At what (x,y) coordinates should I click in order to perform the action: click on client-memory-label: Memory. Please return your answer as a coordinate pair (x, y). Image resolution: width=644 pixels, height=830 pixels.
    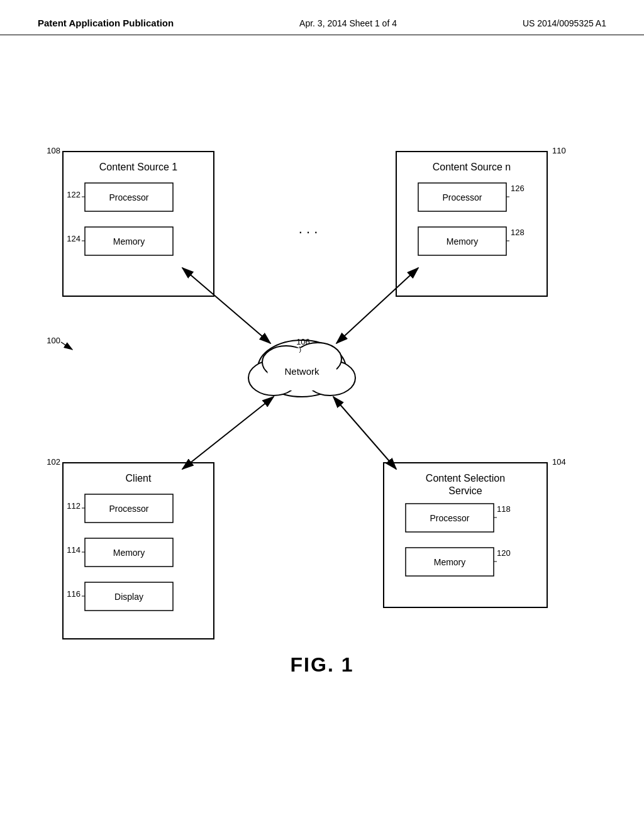
    Looking at the image, I should click on (130, 553).